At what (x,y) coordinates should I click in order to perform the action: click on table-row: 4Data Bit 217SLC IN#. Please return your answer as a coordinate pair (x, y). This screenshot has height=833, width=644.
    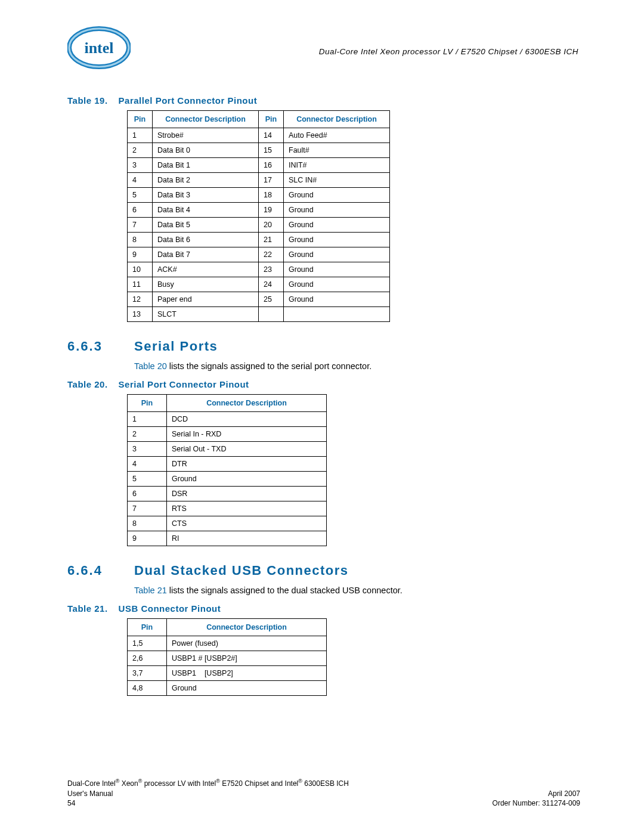
    Looking at the image, I should click on (259, 180).